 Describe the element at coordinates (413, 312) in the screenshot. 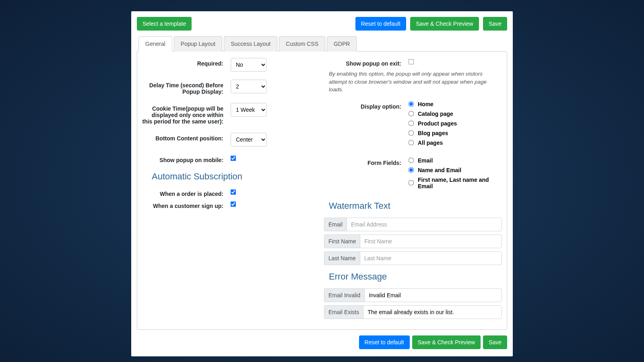

I see `error-exists-group: Email Exists` at that location.